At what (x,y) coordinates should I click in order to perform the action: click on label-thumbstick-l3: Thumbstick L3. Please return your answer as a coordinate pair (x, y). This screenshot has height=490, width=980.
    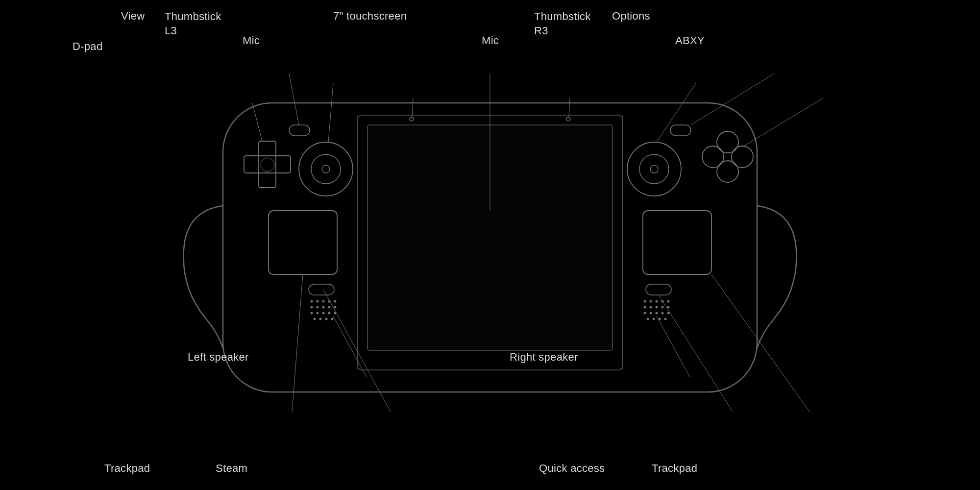
    Looking at the image, I should click on (193, 24).